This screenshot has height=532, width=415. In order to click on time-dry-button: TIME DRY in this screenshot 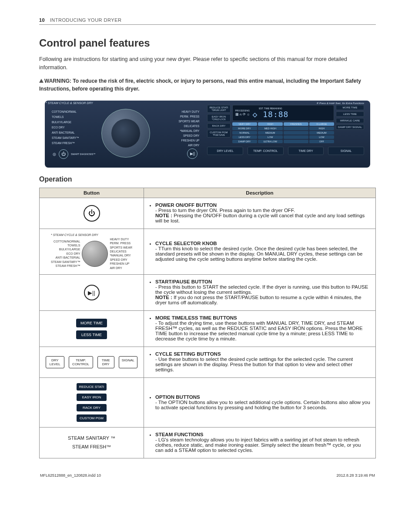, I will do `click(306, 151)`.